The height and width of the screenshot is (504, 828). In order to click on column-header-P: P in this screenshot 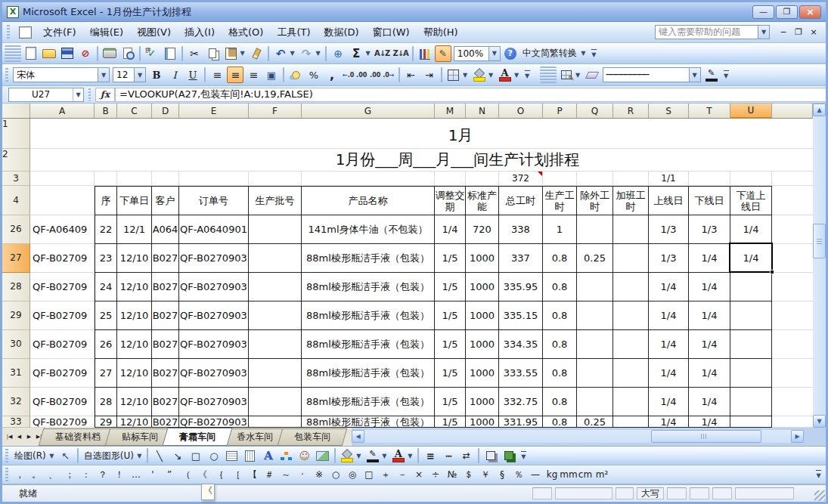, I will do `click(560, 111)`.